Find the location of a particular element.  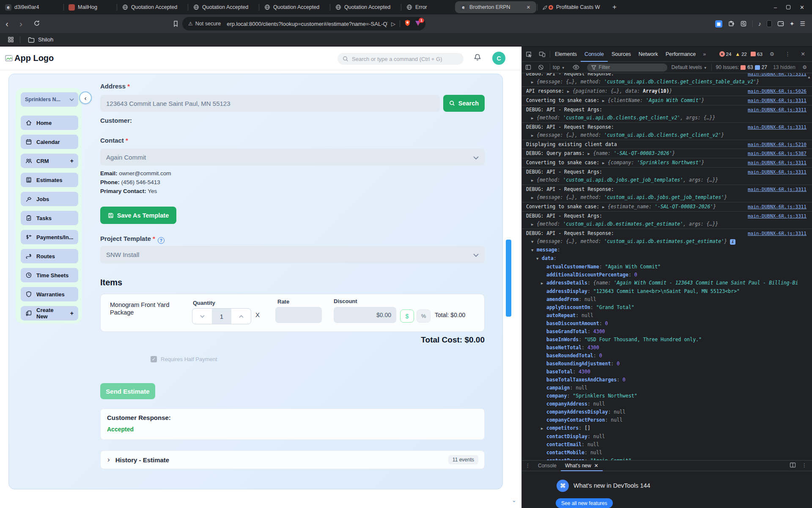

half-payment-checkbox: ✓ is located at coordinates (154, 359).